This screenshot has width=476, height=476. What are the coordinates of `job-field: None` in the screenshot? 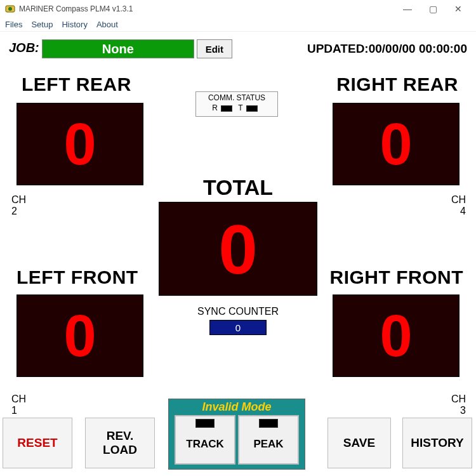 It's located at (118, 49).